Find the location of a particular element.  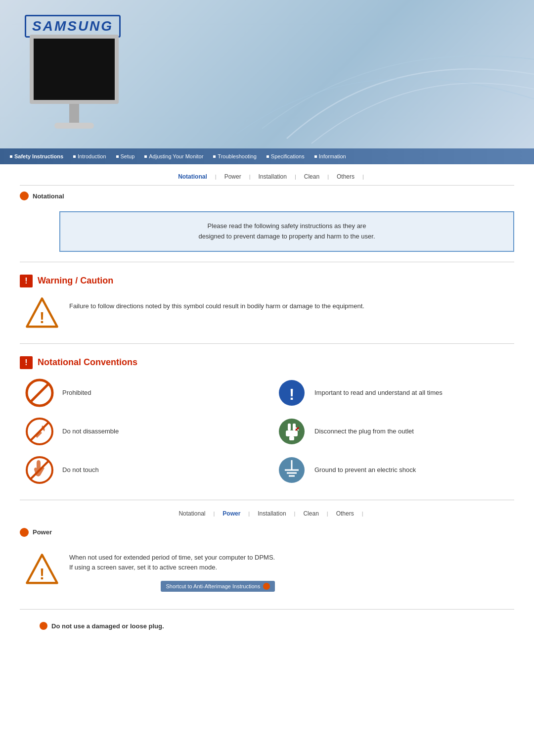

sub-nav-others: Others is located at coordinates (346, 177).